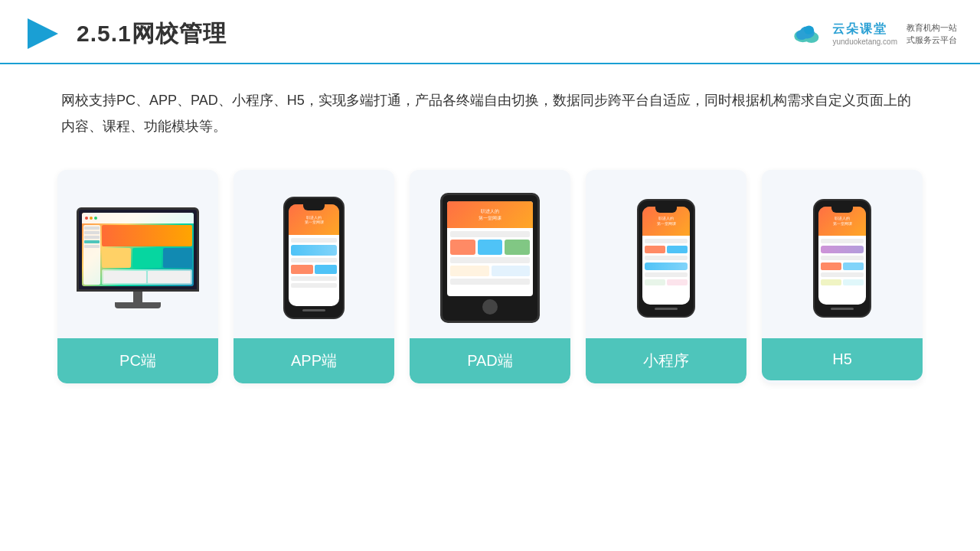 This screenshot has width=980, height=551. What do you see at coordinates (666, 277) in the screenshot?
I see `card-miniprogram: 职进人的第一堂网课` at bounding box center [666, 277].